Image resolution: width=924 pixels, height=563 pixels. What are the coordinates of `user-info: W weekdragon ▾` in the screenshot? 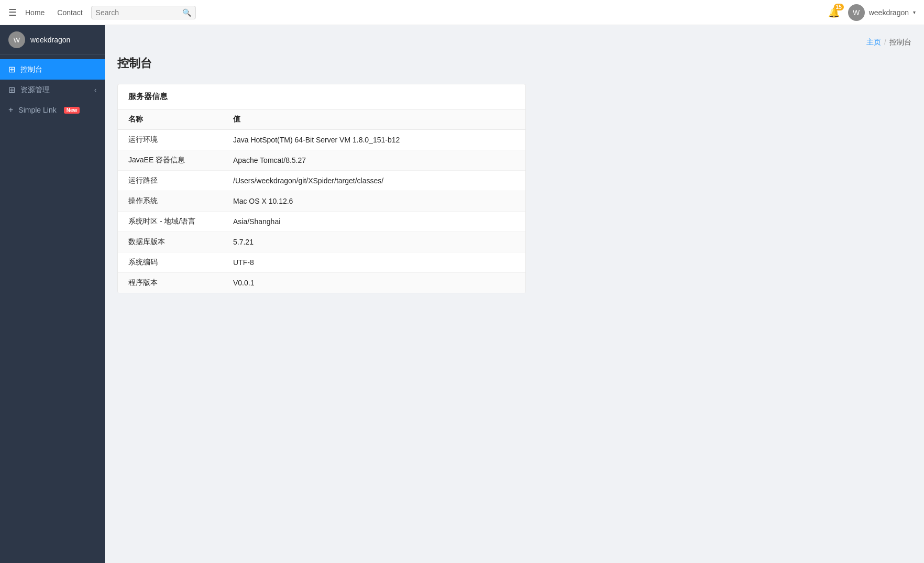 It's located at (882, 13).